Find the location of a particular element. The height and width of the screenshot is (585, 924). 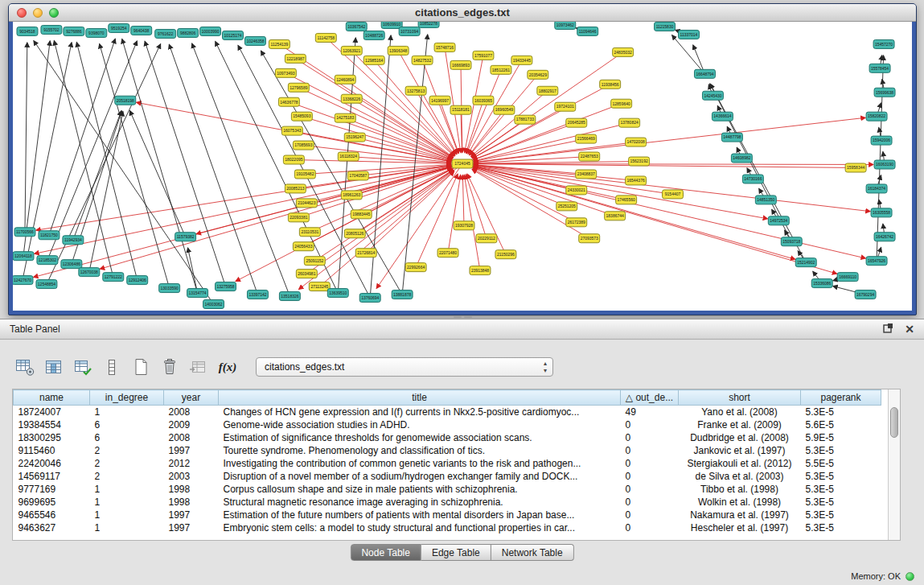

tab-network-table: Network Table is located at coordinates (532, 552).